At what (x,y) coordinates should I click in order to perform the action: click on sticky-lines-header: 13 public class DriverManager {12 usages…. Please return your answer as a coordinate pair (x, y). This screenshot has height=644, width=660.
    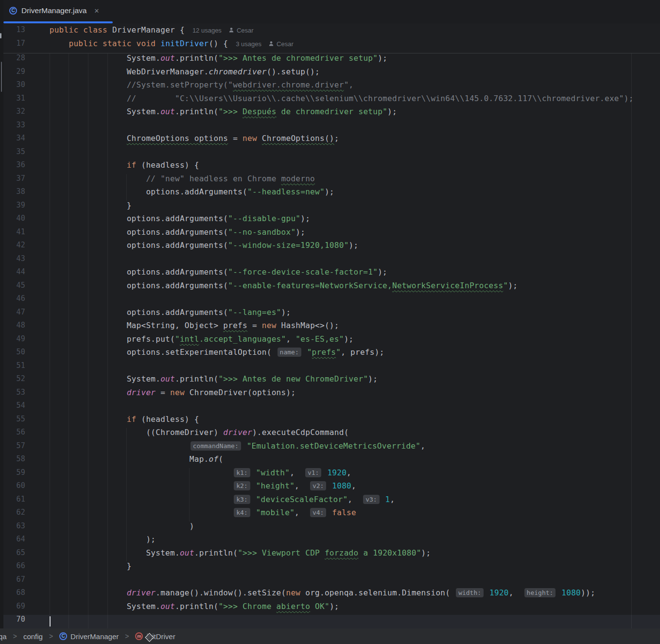
    Looking at the image, I should click on (330, 38).